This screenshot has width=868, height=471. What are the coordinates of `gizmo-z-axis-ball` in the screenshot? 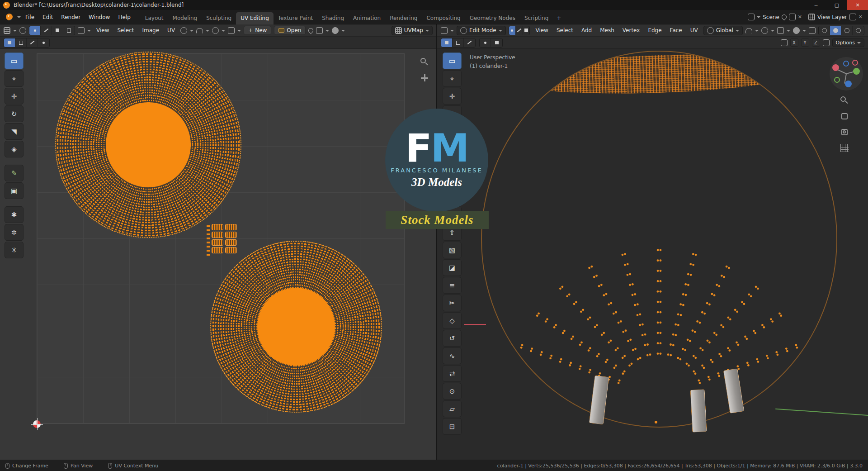 It's located at (848, 84).